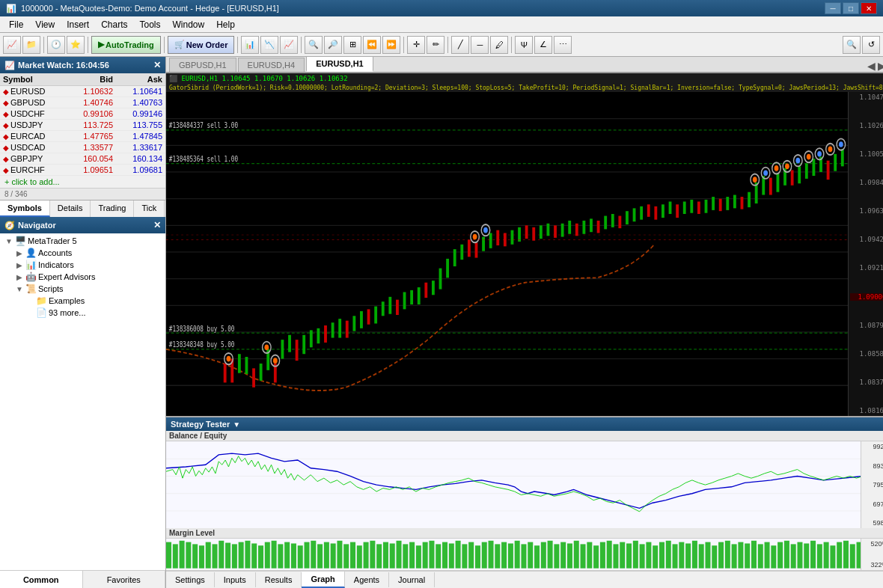 This screenshot has width=883, height=588. Describe the element at coordinates (42, 579) in the screenshot. I see `nav-tab-common: Common` at that location.